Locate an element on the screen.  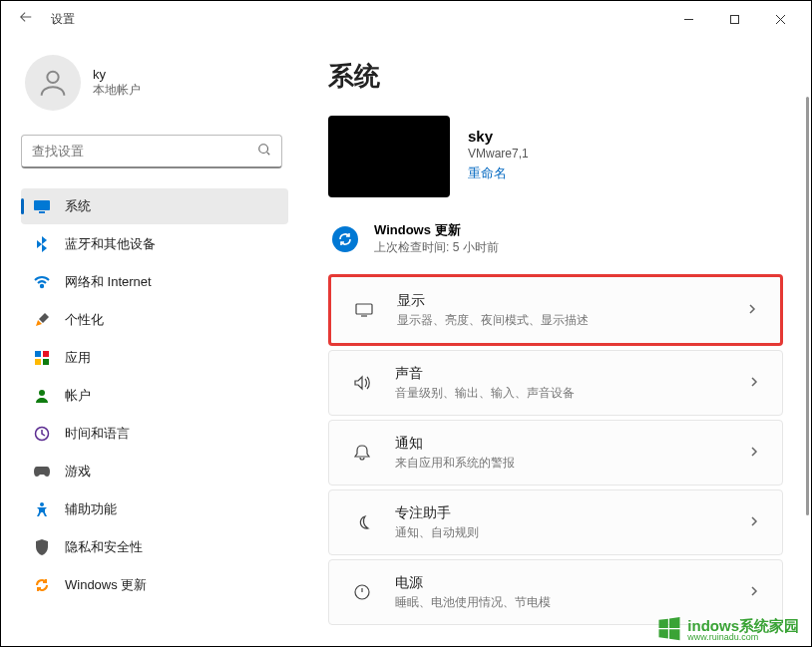
personalize-icon is located at coordinates (42, 320).